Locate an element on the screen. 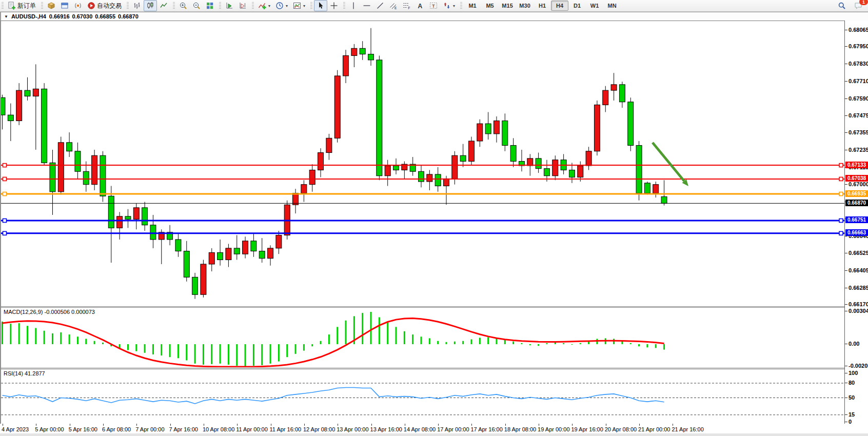 This screenshot has width=868, height=436. ohlc-close: 0.66870 is located at coordinates (128, 16).